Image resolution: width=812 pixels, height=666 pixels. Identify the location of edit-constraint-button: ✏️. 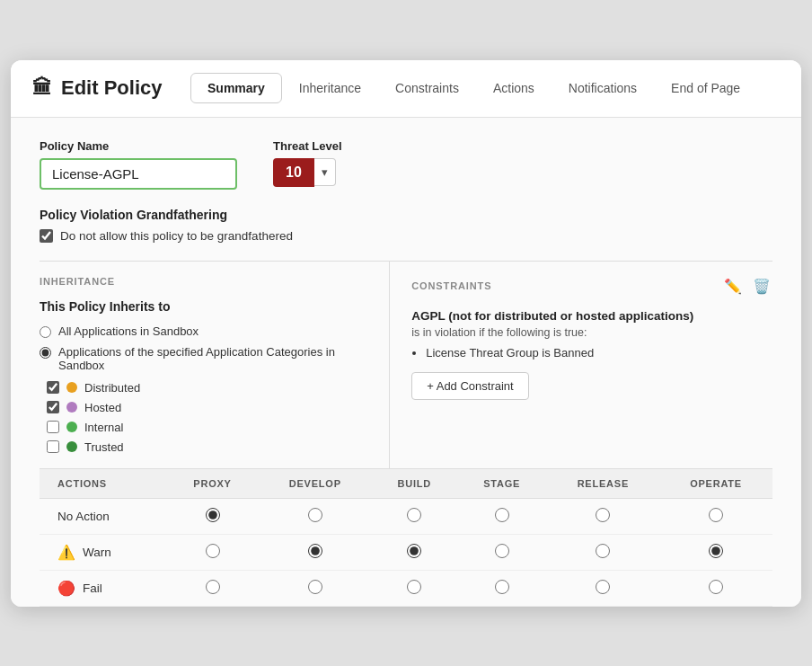
(733, 286).